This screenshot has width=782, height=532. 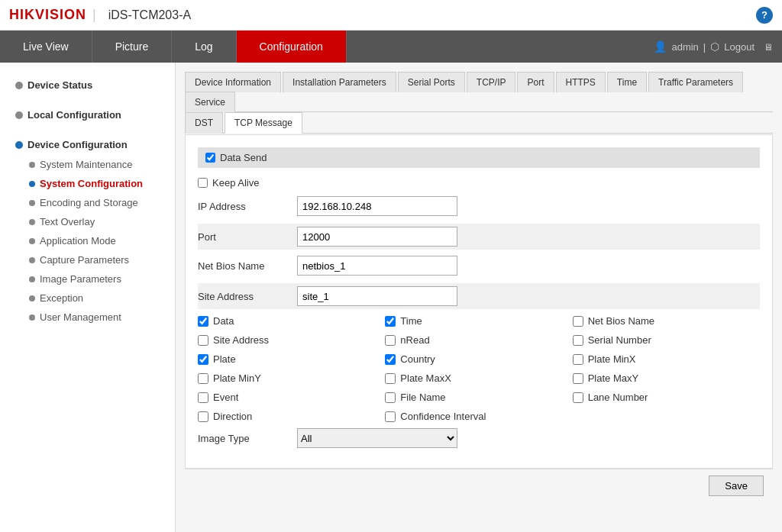 What do you see at coordinates (479, 157) in the screenshot?
I see `data-send-header: Data Send` at bounding box center [479, 157].